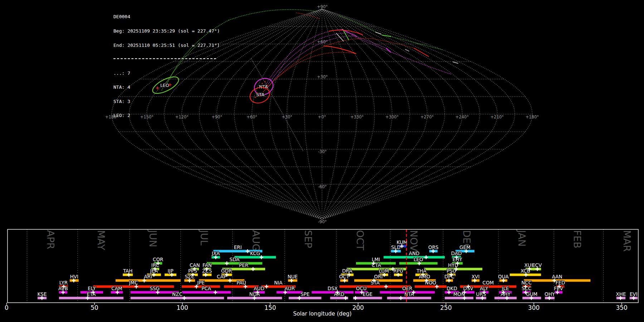  I want to click on month-label-JAN: JAN, so click(522, 238).